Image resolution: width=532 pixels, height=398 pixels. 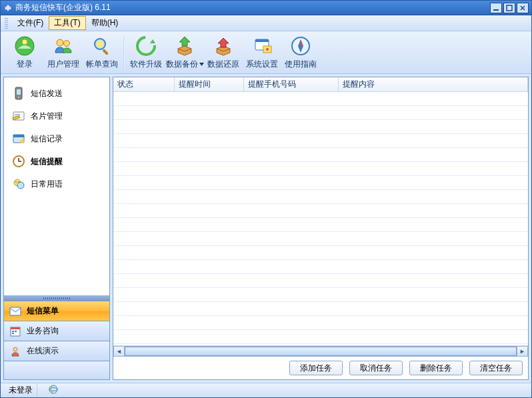 I want to click on titlebar: 商务短信快车(企业版) 6.11, so click(x=266, y=8).